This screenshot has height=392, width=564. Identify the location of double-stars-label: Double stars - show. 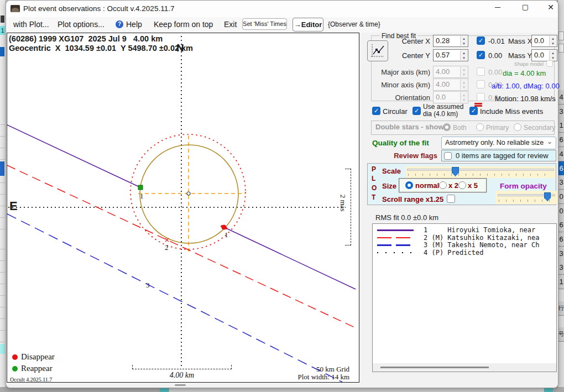
(410, 127).